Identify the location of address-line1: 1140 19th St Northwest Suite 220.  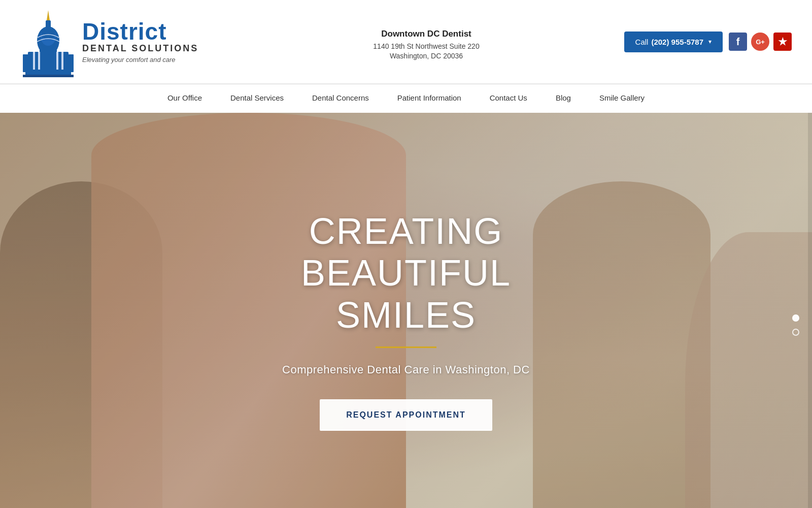
(426, 46).